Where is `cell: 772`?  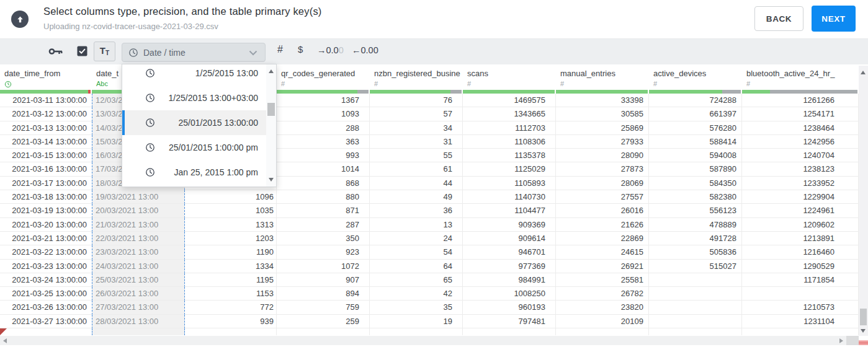 cell: 772 is located at coordinates (231, 307).